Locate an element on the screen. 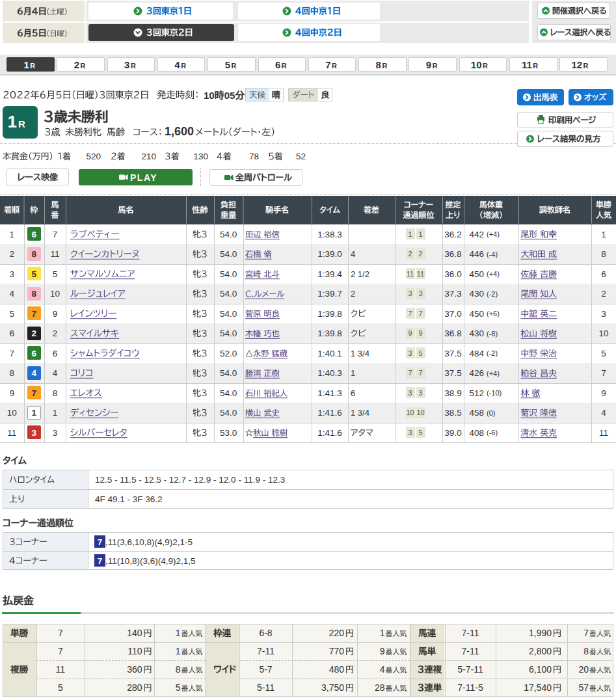  svg-text: 7-11-5 is located at coordinates (470, 688).